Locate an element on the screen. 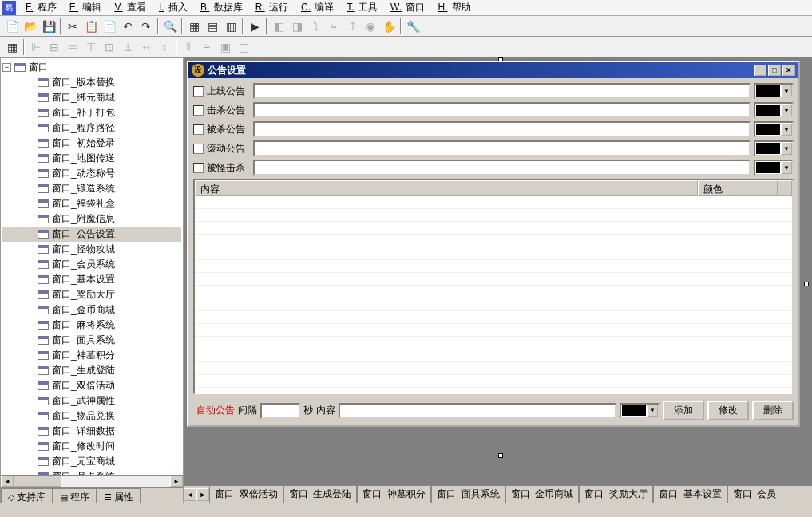 The width and height of the screenshot is (812, 517). editor-tab: 窗口_双倍活动 is located at coordinates (246, 495).